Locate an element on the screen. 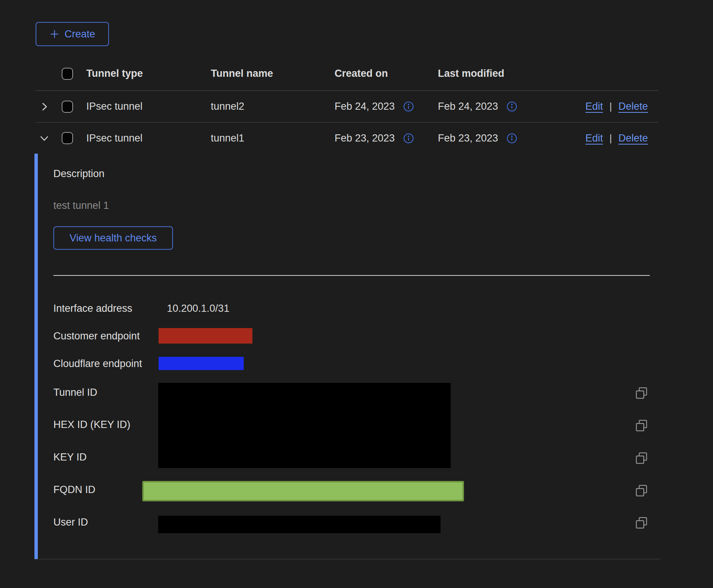 This screenshot has height=588, width=713. section-divider is located at coordinates (352, 275).